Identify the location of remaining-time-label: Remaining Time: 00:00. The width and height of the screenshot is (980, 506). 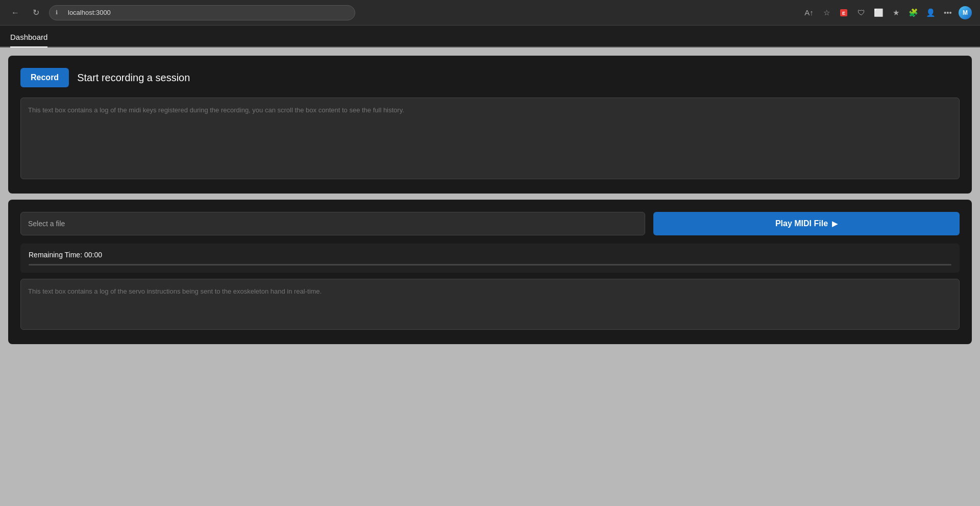
(490, 255).